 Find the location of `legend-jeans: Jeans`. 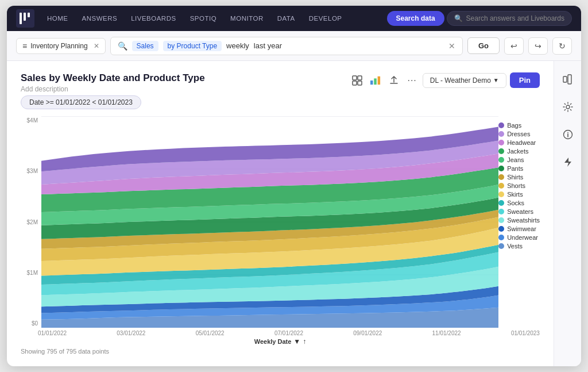

legend-jeans: Jeans is located at coordinates (519, 160).